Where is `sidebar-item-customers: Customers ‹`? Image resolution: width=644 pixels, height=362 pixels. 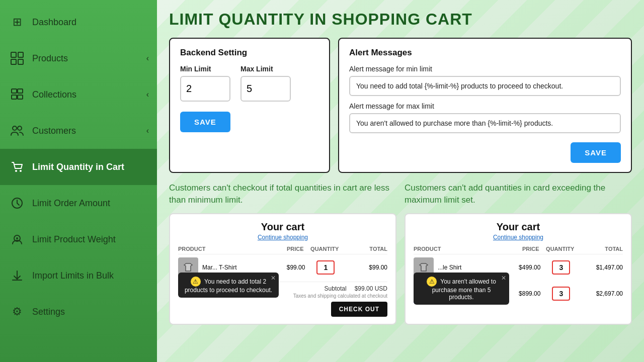
sidebar-item-customers: Customers ‹ is located at coordinates (78, 131).